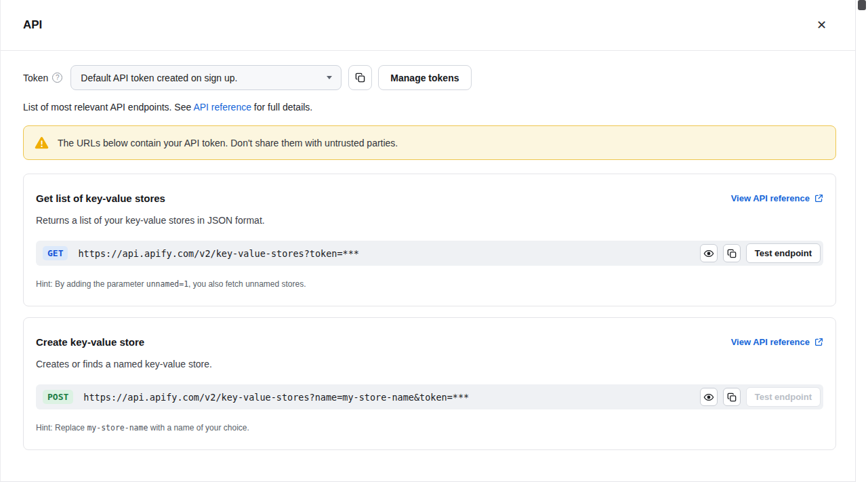 This screenshot has height=482, width=868. Describe the element at coordinates (282, 107) in the screenshot. I see `intro-after: for full details.` at that location.